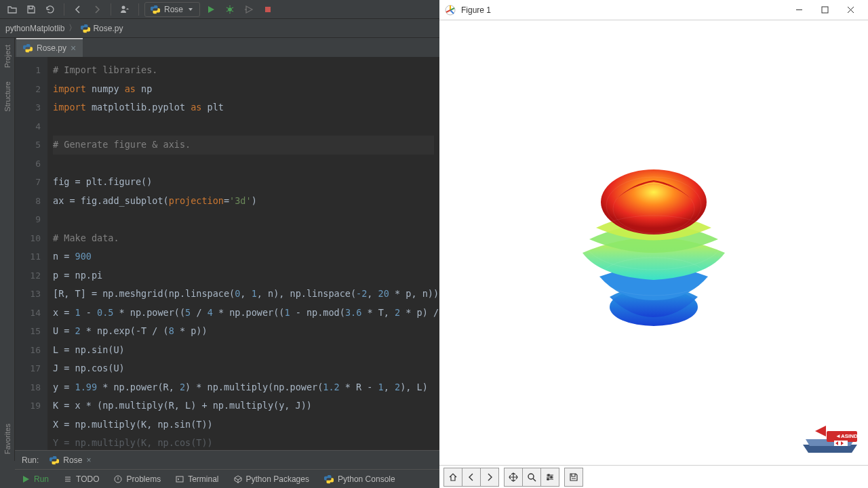 The width and height of the screenshot is (868, 488). What do you see at coordinates (268, 9) in the screenshot?
I see `stop-icon` at bounding box center [268, 9].